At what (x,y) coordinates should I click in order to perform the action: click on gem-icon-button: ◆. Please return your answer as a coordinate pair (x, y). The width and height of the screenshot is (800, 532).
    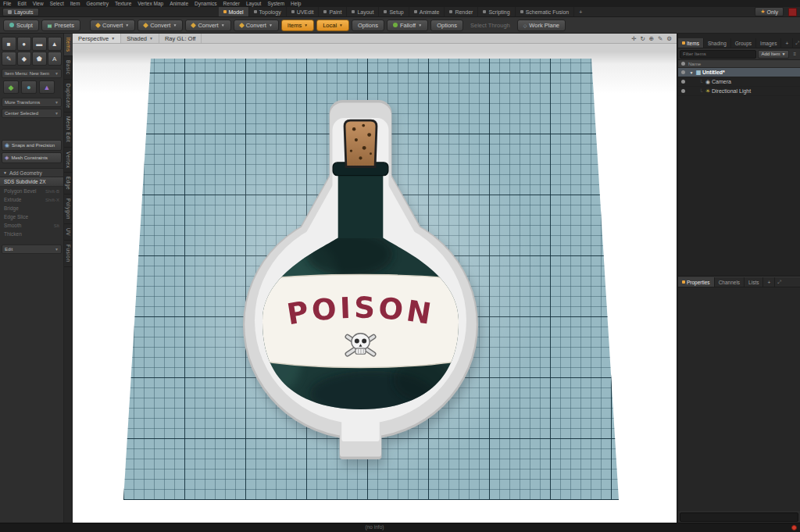
    Looking at the image, I should click on (11, 87).